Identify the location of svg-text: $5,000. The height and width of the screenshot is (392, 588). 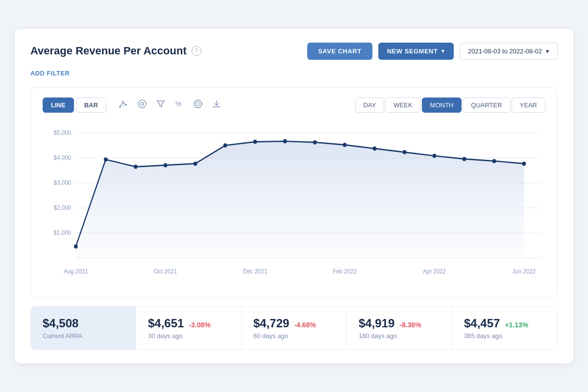
(63, 133).